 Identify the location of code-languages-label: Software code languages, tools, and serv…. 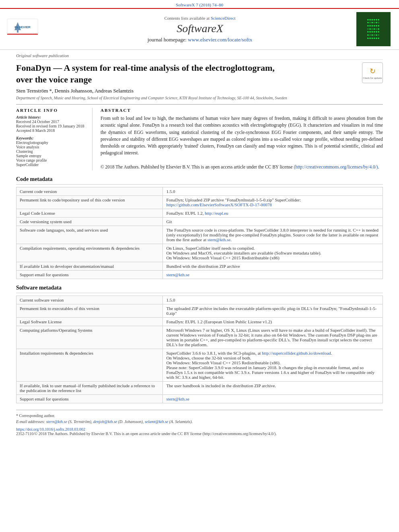
(90, 235).